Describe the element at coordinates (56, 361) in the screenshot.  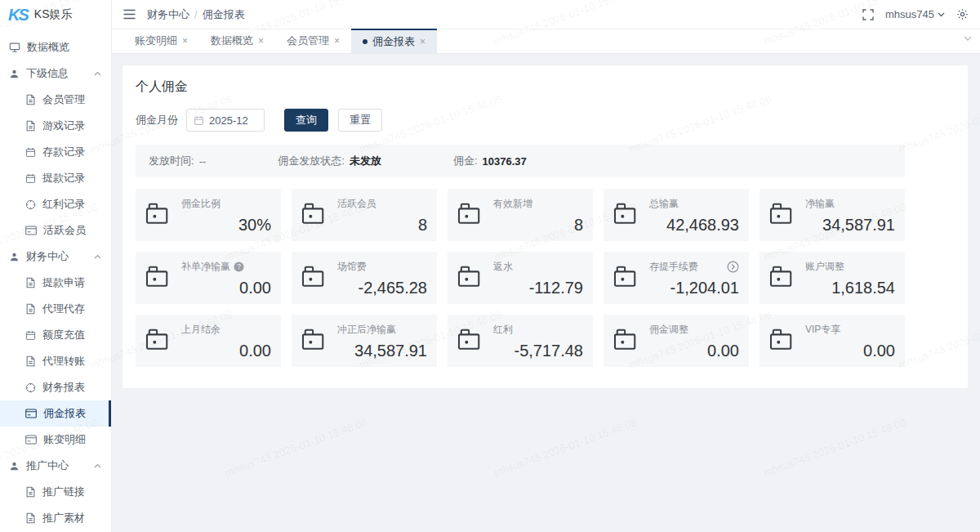
I see `sidebar-item-13: 代理转账` at that location.